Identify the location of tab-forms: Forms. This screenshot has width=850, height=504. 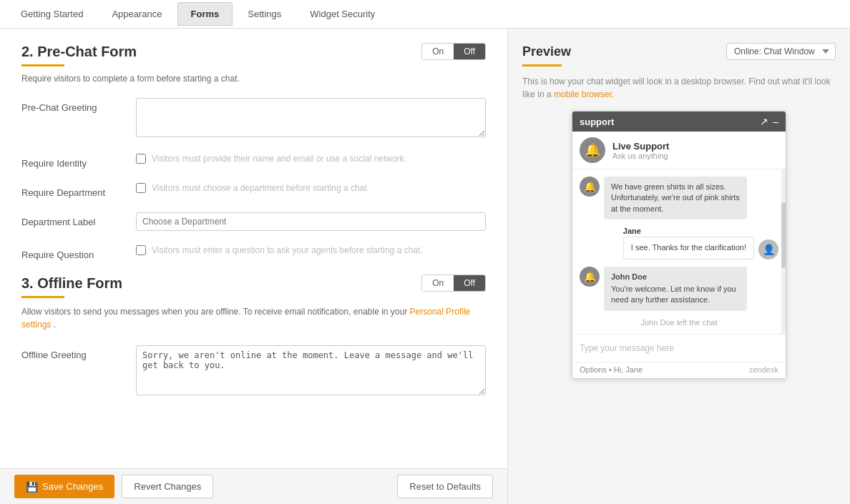
(205, 14).